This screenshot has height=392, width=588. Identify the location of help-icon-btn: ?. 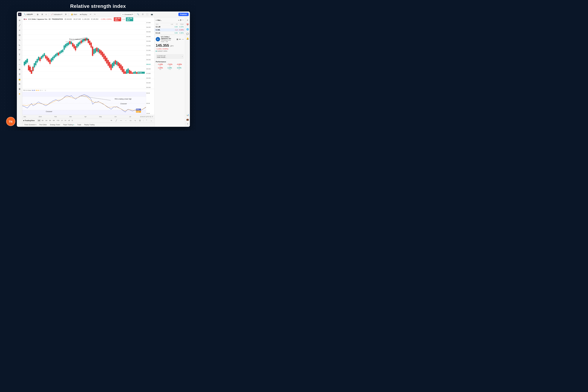
(188, 124).